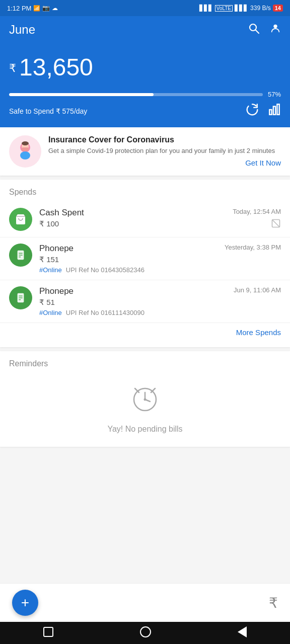  Describe the element at coordinates (50, 270) in the screenshot. I see `tag-online-1: #Online` at that location.